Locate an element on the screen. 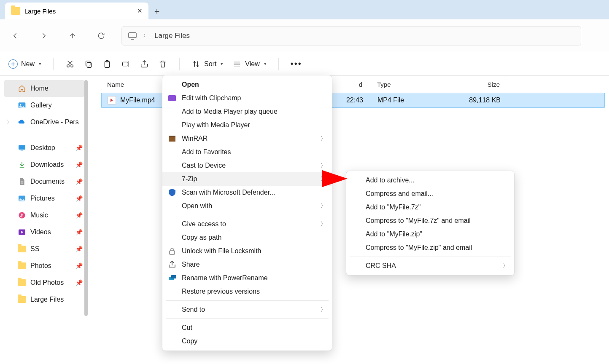  folder-icon is located at coordinates (22, 300).